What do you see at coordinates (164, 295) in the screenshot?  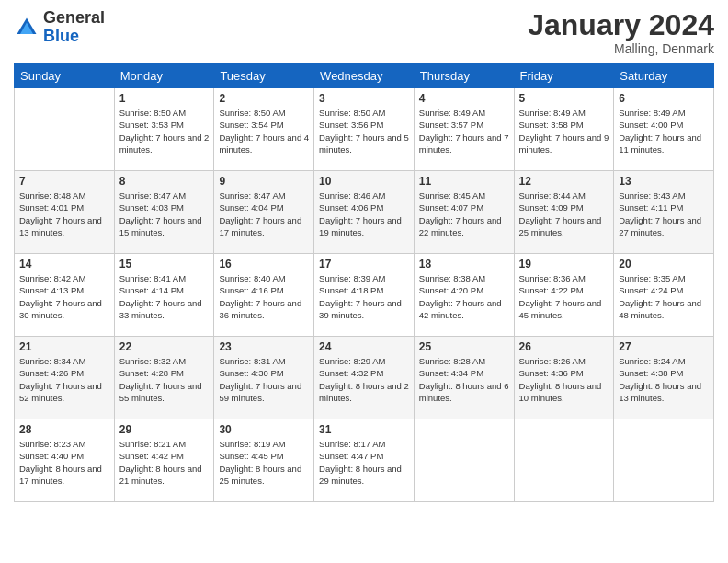 I see `calendar-cell: 15 Sunrise: 8:41 AM Sunset: 4:14 PM Dayl…` at bounding box center [164, 295].